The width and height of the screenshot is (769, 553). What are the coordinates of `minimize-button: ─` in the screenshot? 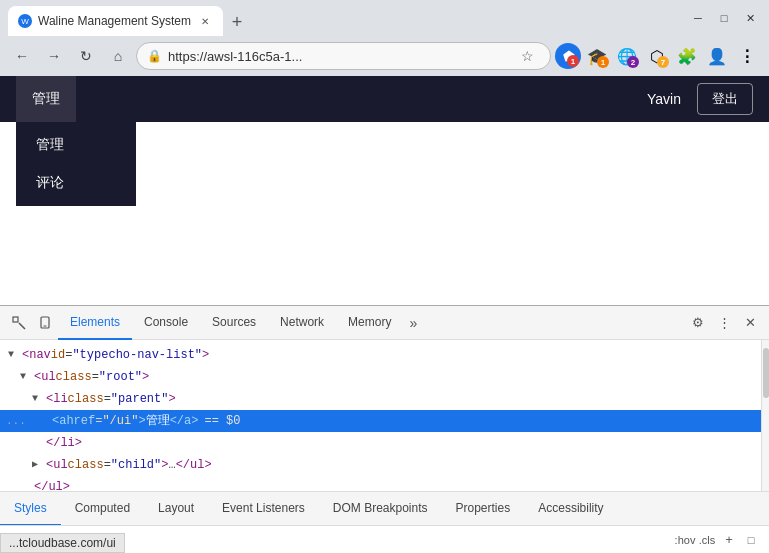 It's located at (698, 18).